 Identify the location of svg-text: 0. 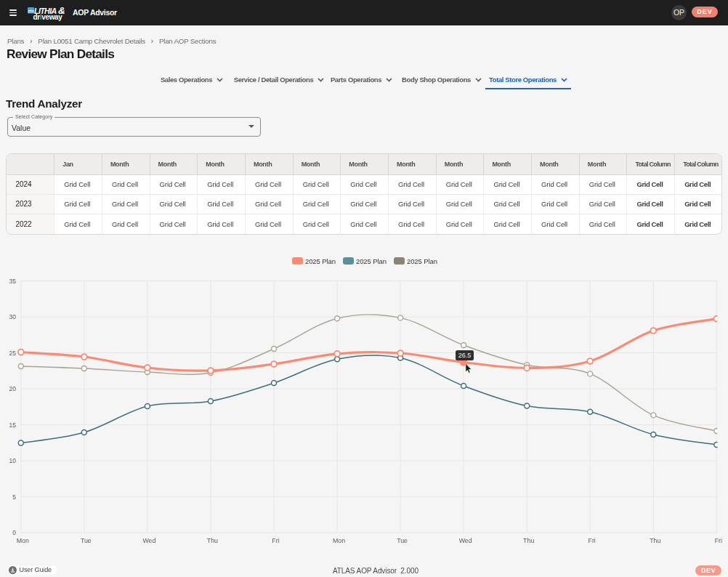
(15, 533).